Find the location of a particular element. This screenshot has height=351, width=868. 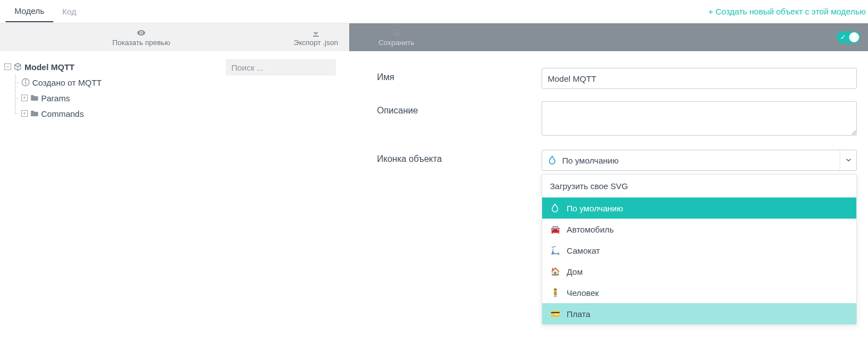

dropdown-item-person: 🧍 Человек is located at coordinates (700, 293).